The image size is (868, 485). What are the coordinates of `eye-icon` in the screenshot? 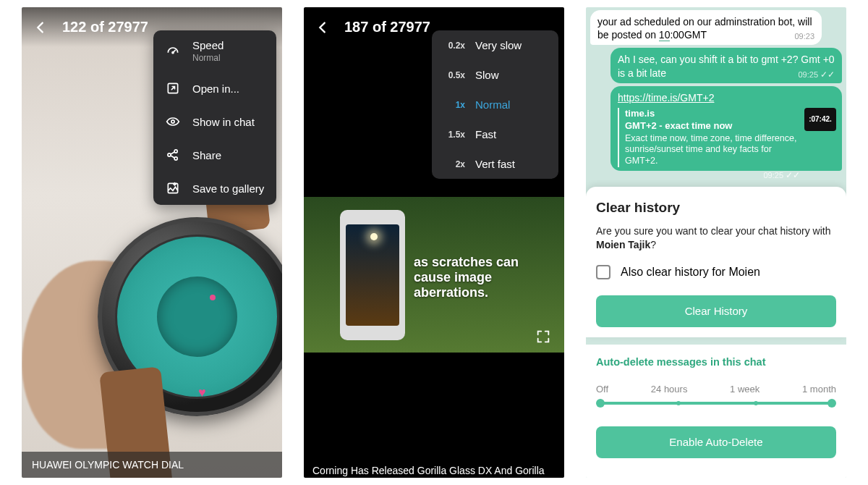 It's located at (173, 122).